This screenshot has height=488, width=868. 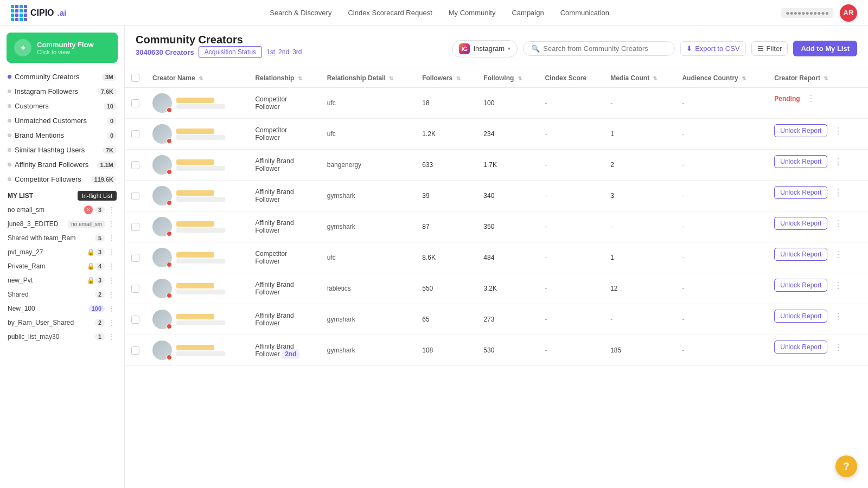 What do you see at coordinates (65, 44) in the screenshot?
I see `community-flow-title: Community Flow` at bounding box center [65, 44].